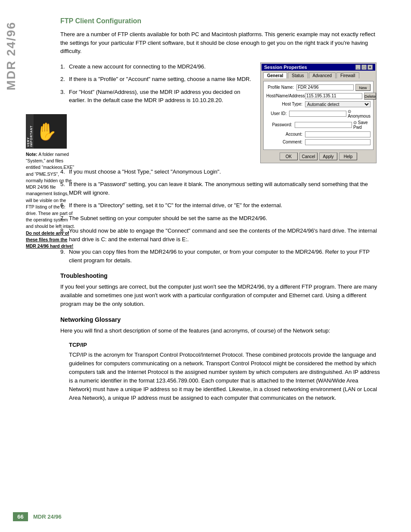  I want to click on ftp-screenshot-col: Session Properties _ □ × General Status …, so click(321, 113).